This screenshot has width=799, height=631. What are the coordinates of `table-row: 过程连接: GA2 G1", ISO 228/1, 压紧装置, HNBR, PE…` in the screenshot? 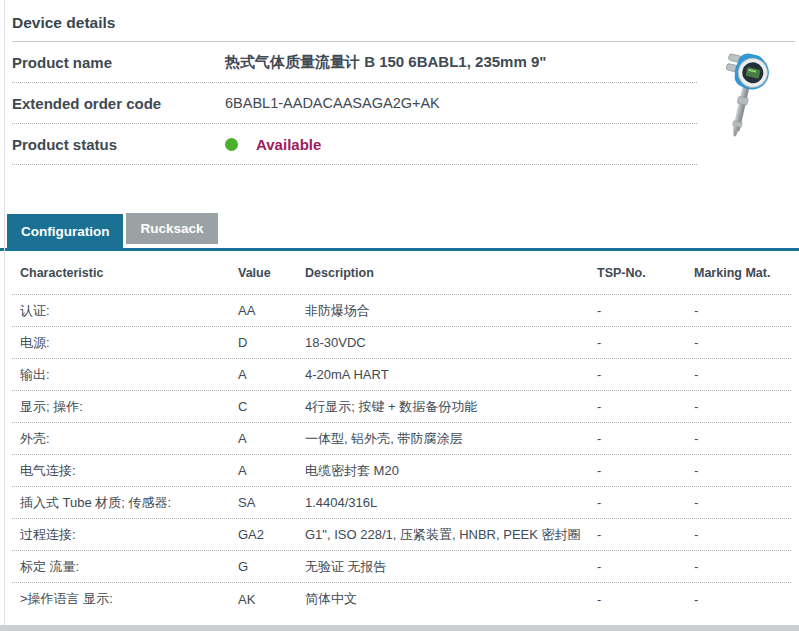 It's located at (402, 535).